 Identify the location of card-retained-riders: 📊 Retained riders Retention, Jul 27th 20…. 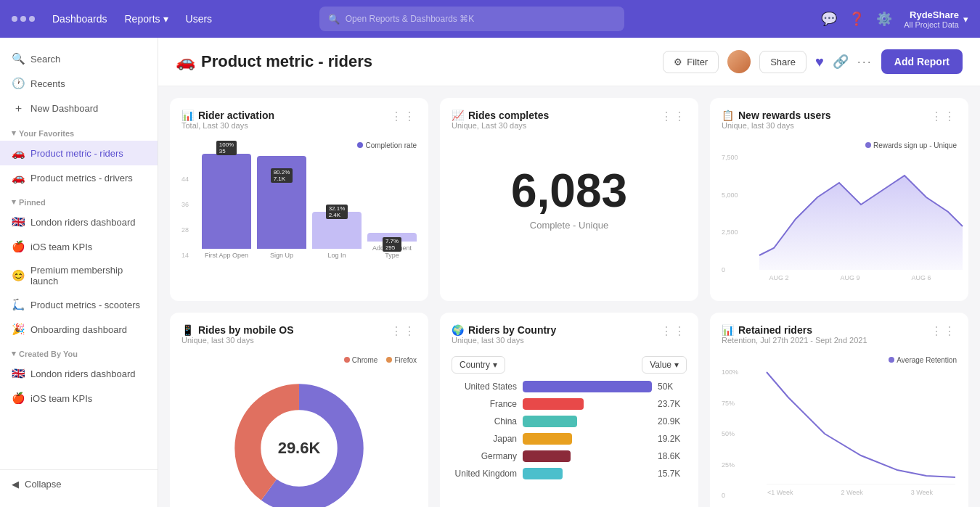
(839, 410).